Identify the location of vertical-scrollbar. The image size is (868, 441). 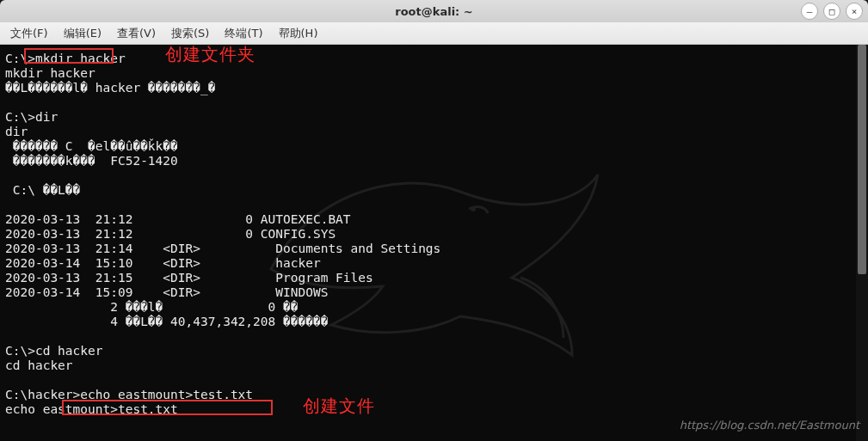
(862, 242).